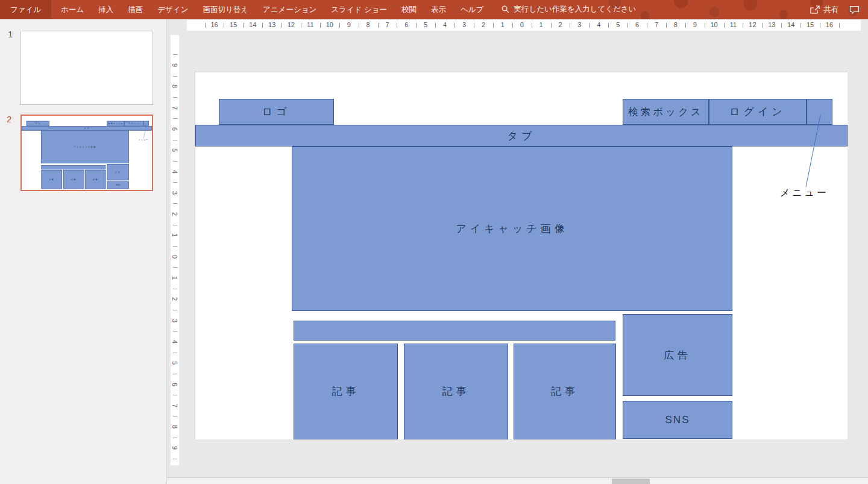 Image resolution: width=868 pixels, height=484 pixels. I want to click on mini-logo-box: ロゴ, so click(38, 124).